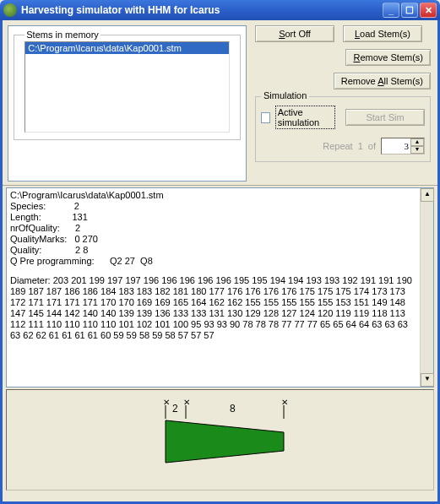 The height and width of the screenshot is (504, 440). Describe the element at coordinates (417, 150) in the screenshot. I see `spin-down-button: ▼` at that location.